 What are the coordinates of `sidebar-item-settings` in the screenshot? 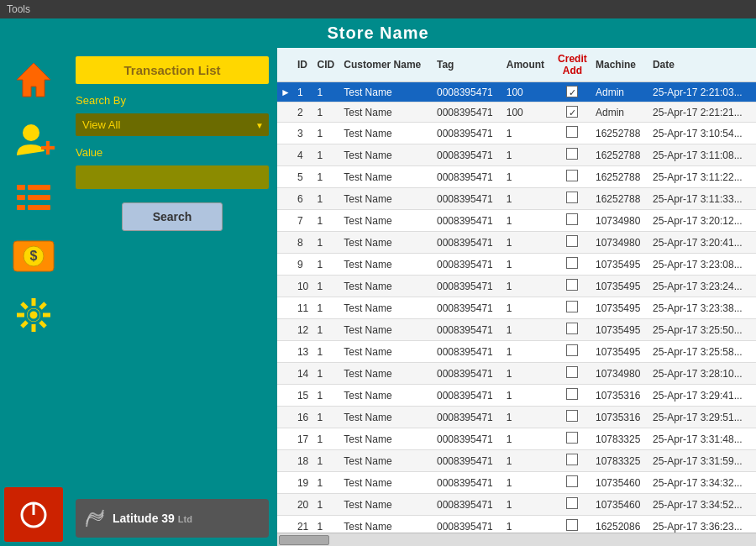 It's located at (34, 314).